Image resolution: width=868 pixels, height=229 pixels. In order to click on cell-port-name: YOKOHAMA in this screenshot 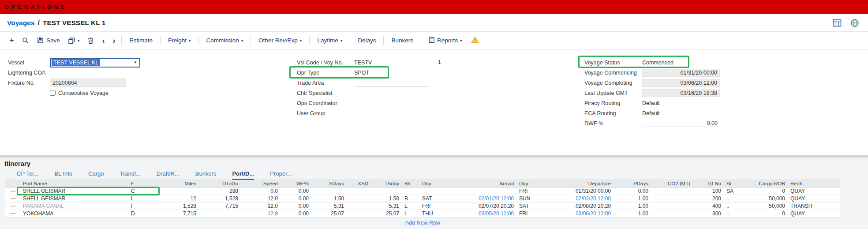, I will do `click(74, 214)`.